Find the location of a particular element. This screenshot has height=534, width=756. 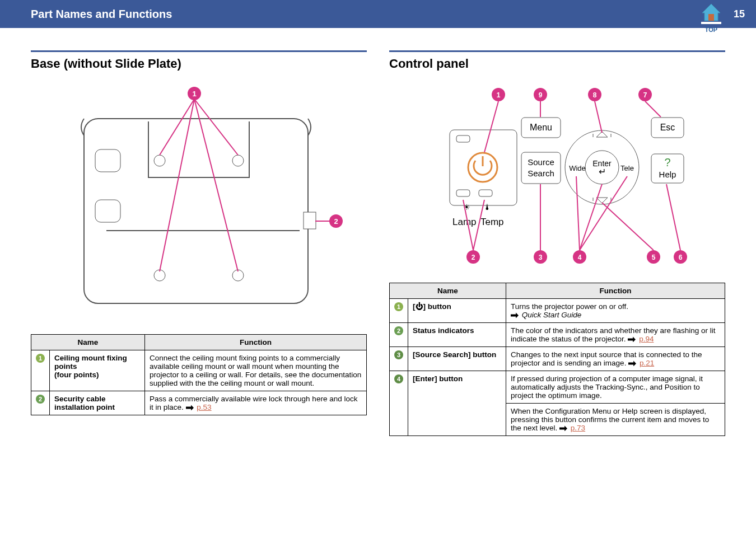

label-lamp: Lamp is located at coordinates (465, 222).